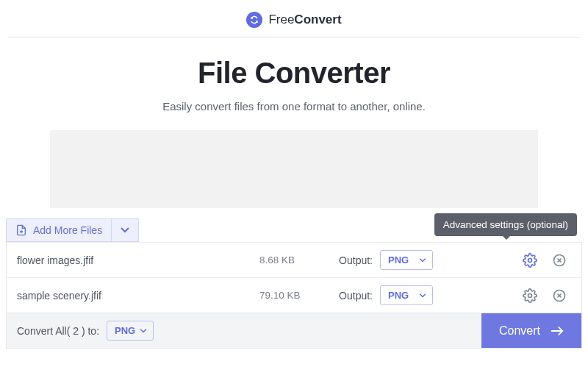  I want to click on convert-all-format-select: PNG, so click(130, 331).